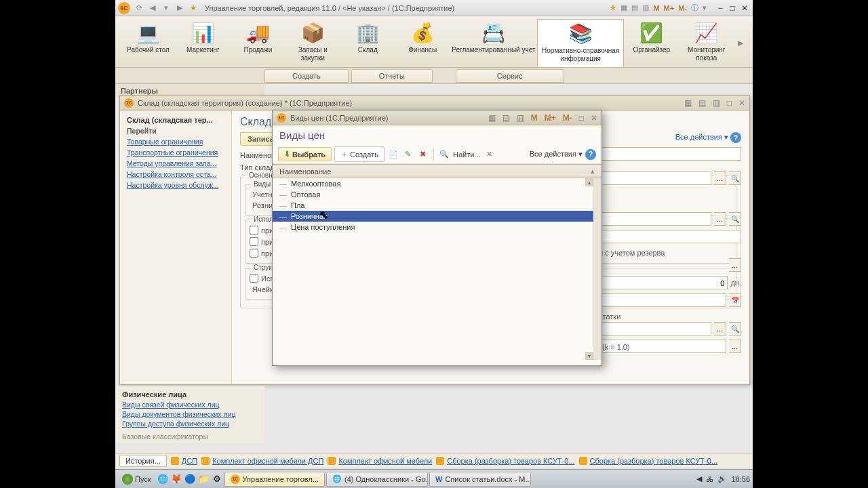  What do you see at coordinates (651, 43) in the screenshot?
I see `nav-organizer: ✅Органайзер` at bounding box center [651, 43].